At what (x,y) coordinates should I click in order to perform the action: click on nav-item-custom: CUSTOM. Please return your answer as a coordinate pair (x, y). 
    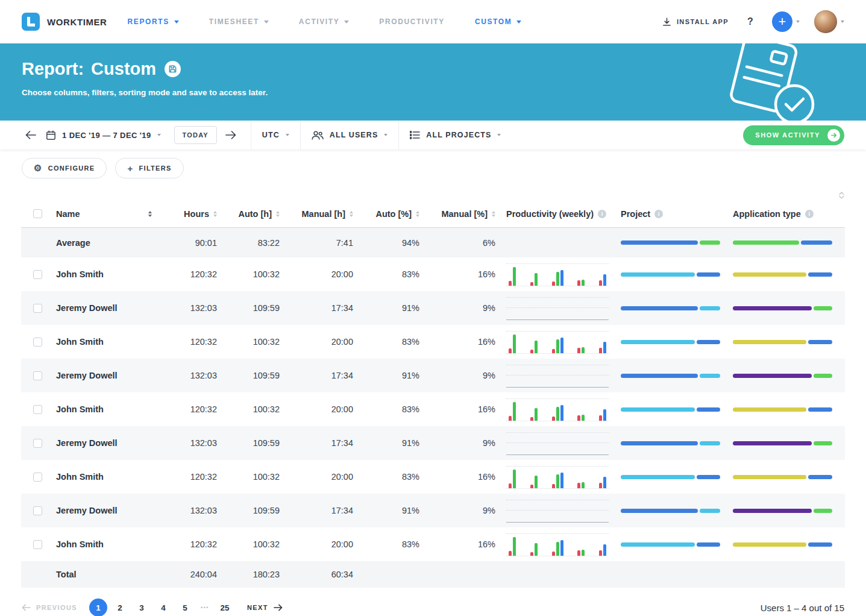
    Looking at the image, I should click on (498, 22).